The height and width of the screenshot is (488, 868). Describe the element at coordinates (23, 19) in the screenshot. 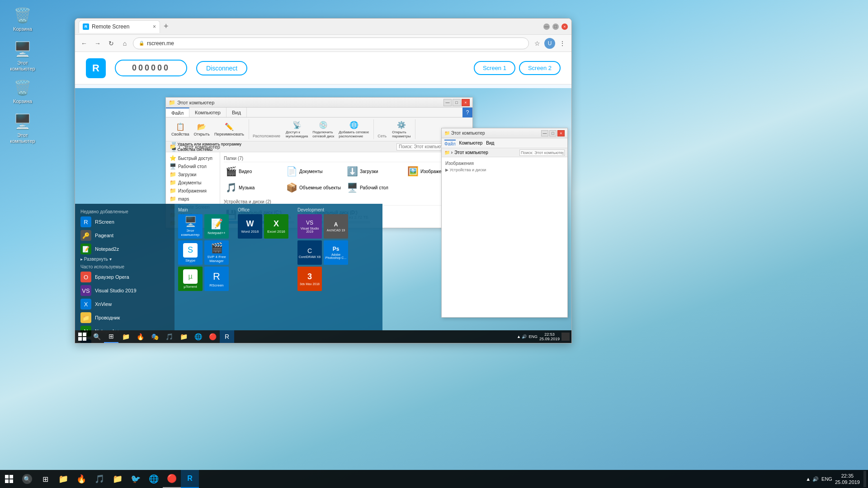

I see `desktop-icon-recycle-bin-1: 🗑️ Корзина` at that location.